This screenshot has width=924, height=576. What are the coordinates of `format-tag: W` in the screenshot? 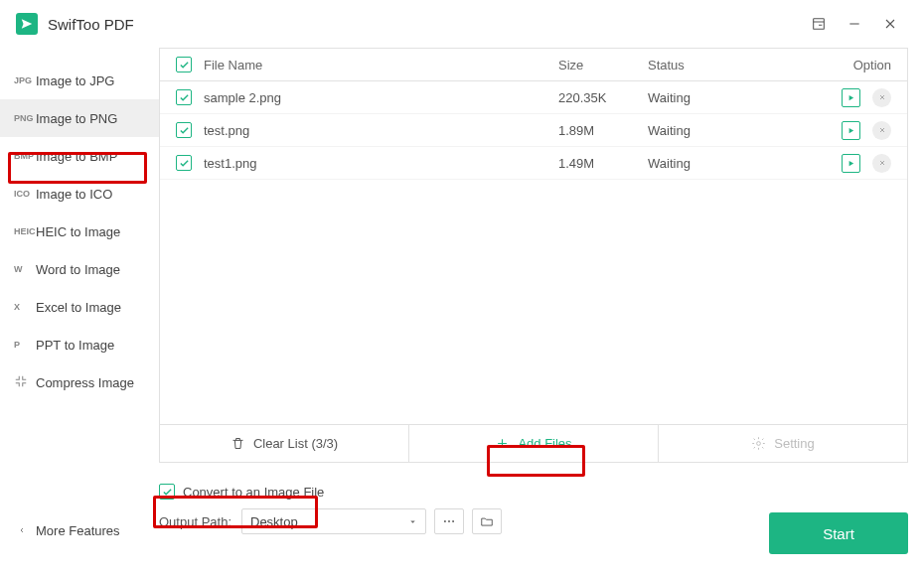 It's located at (25, 269).